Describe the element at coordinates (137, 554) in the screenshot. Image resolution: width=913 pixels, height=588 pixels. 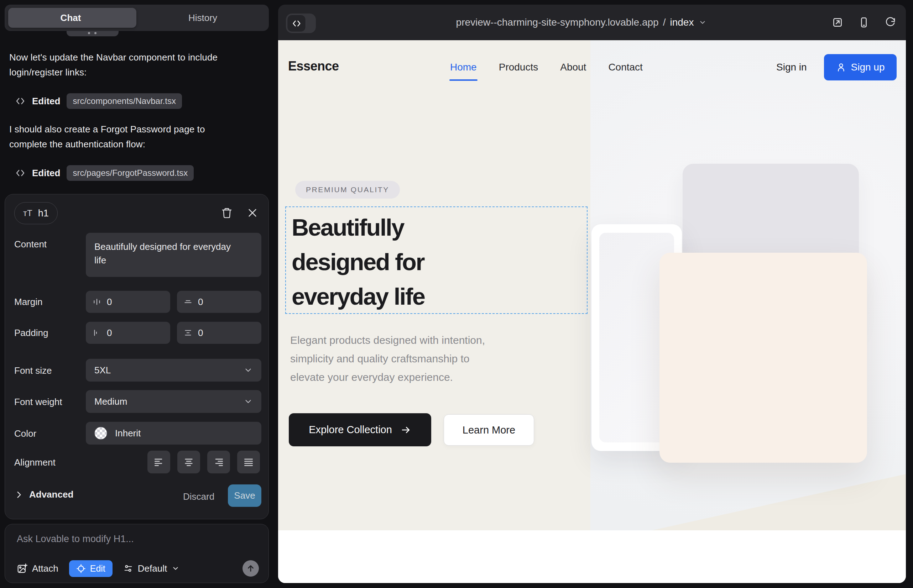
I see `chat-composer: Ask Lovable to modify H1... Attach Edit` at that location.